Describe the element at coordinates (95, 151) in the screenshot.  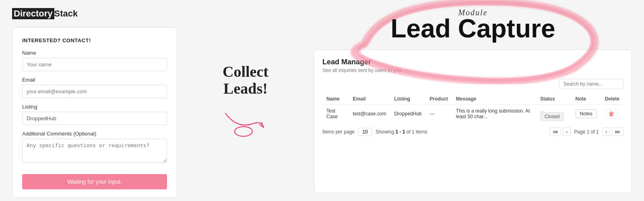
I see `comments-textarea` at that location.